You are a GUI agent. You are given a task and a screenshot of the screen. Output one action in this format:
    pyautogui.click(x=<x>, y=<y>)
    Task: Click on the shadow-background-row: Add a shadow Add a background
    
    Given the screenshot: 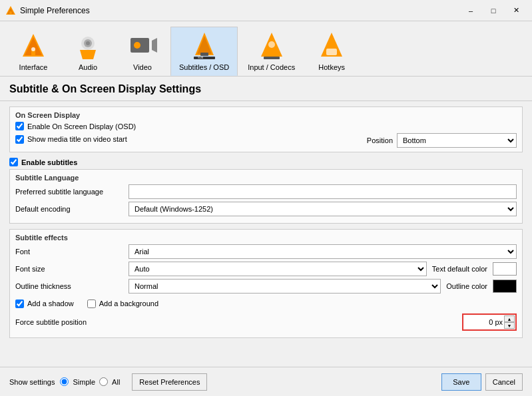 What is the action you would take?
    pyautogui.click(x=266, y=303)
    